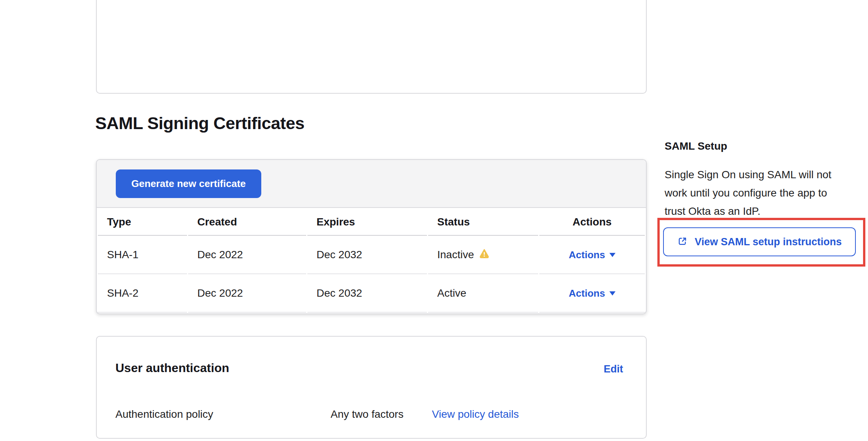 The width and height of the screenshot is (868, 441). What do you see at coordinates (483, 222) in the screenshot?
I see `column-header-status: Status` at bounding box center [483, 222].